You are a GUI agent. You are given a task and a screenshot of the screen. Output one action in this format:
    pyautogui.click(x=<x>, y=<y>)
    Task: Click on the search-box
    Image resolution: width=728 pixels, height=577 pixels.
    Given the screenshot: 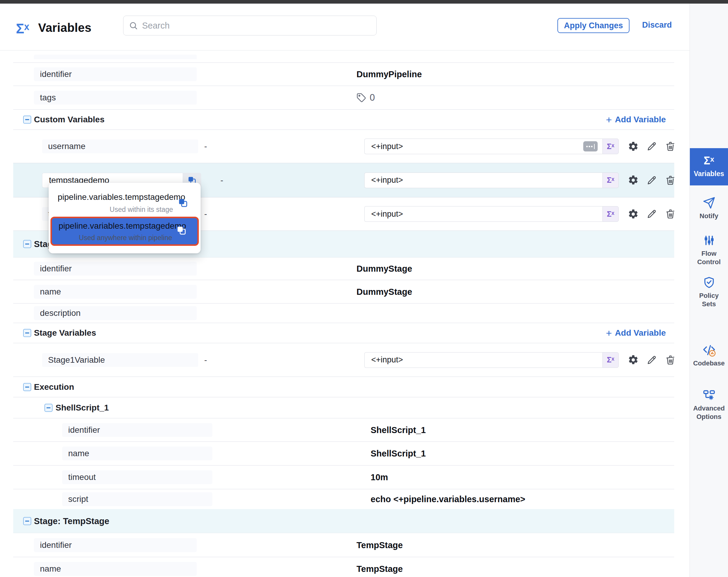 What is the action you would take?
    pyautogui.click(x=250, y=26)
    